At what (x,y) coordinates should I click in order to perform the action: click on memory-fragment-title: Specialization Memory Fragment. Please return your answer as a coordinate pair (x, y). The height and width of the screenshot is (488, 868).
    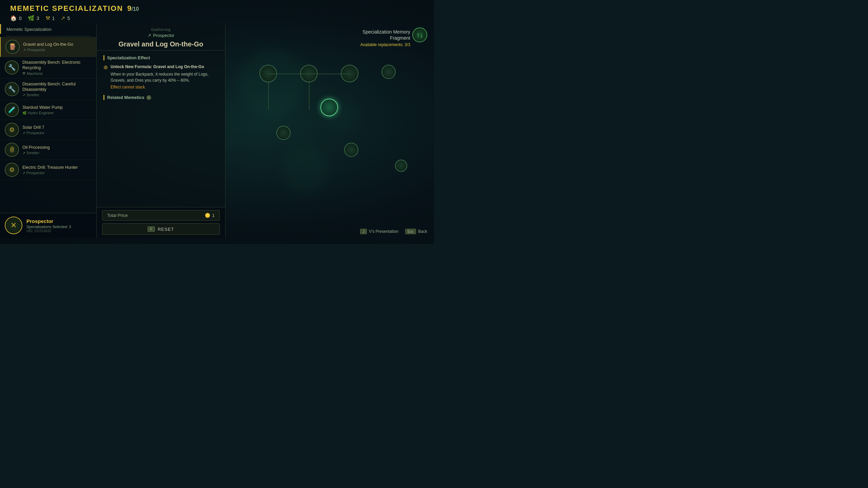
    Looking at the image, I should click on (385, 35).